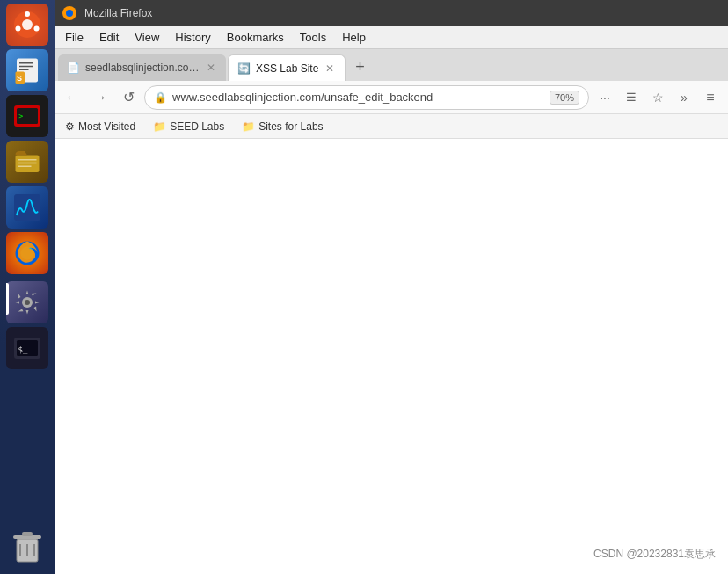 The width and height of the screenshot is (728, 574). What do you see at coordinates (193, 37) in the screenshot?
I see `menu-history: History` at bounding box center [193, 37].